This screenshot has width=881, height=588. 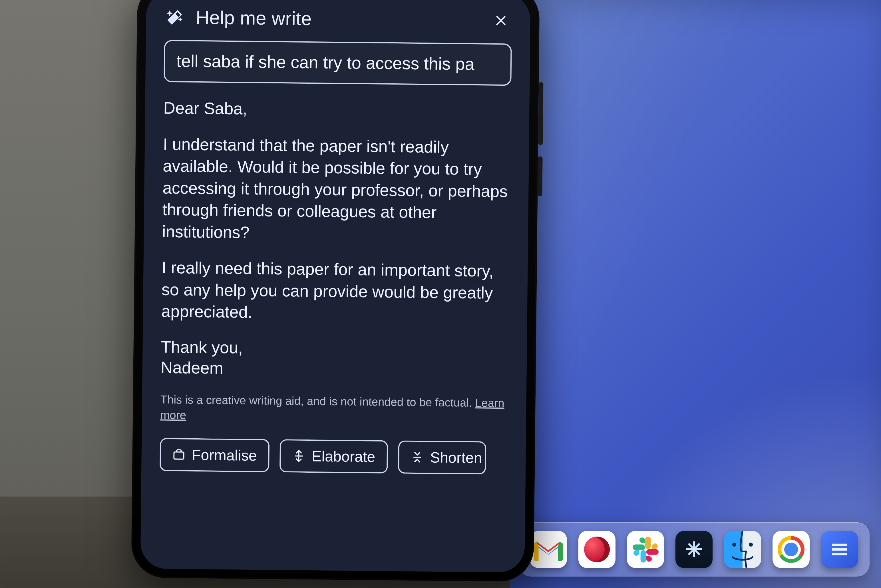 I want to click on dock-generic-app-icon, so click(x=840, y=550).